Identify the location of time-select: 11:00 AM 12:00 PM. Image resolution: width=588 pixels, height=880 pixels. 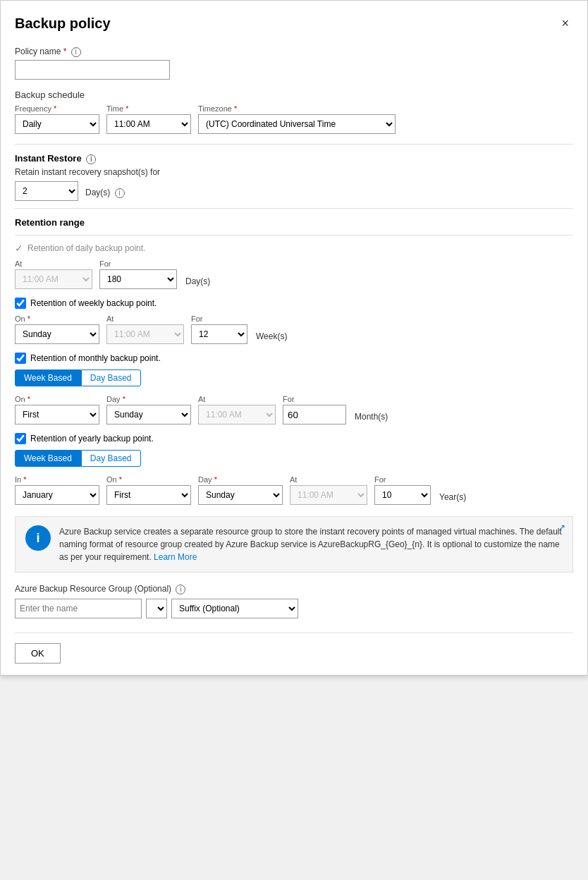
(149, 124).